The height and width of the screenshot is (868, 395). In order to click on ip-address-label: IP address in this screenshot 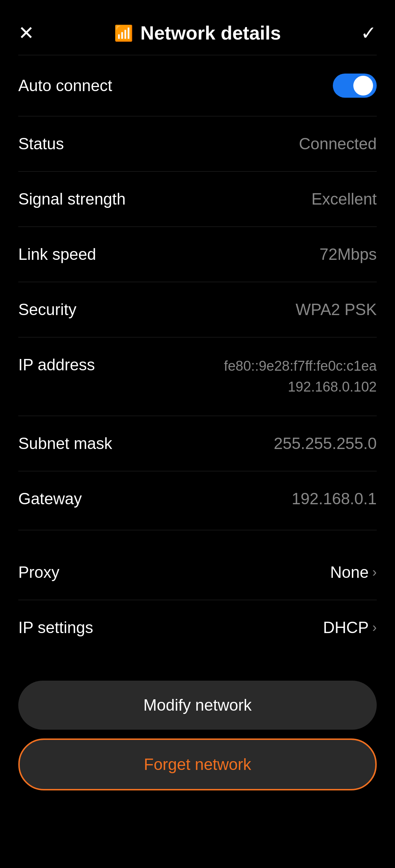, I will do `click(57, 365)`.